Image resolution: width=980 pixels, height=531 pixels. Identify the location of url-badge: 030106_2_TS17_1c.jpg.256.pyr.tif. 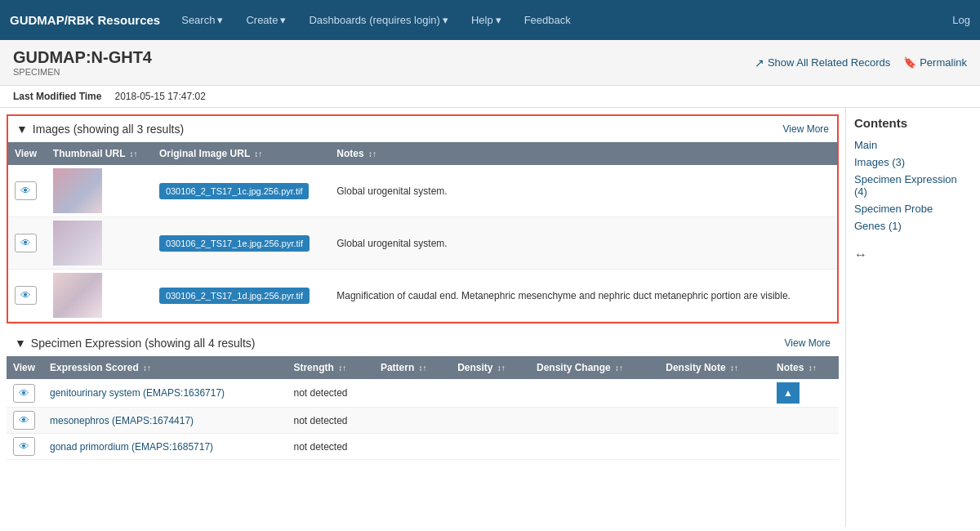
(234, 191).